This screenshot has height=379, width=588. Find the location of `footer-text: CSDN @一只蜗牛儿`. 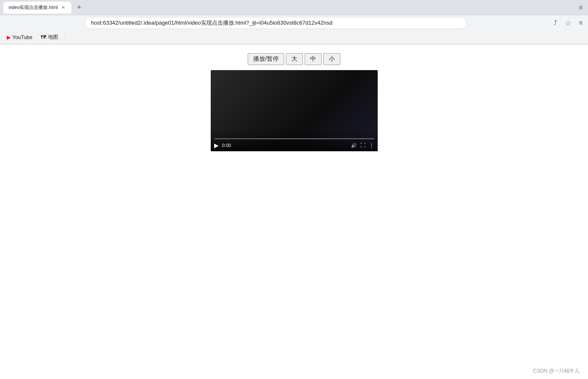

footer-text: CSDN @一只蜗牛儿 is located at coordinates (556, 371).